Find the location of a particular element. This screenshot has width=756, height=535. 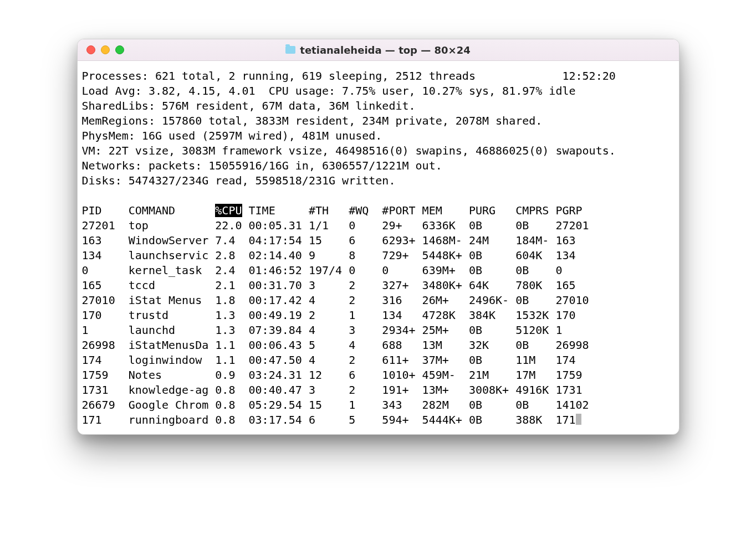

traffic-lights is located at coordinates (101, 50).